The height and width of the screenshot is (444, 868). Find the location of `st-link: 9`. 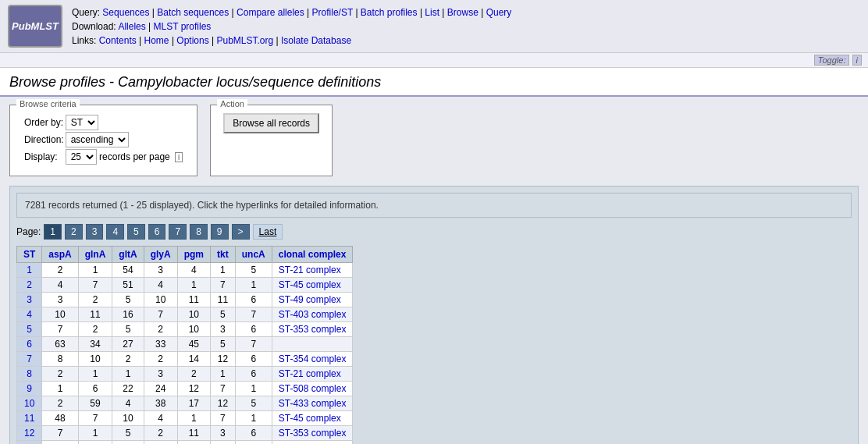

st-link: 9 is located at coordinates (30, 389).